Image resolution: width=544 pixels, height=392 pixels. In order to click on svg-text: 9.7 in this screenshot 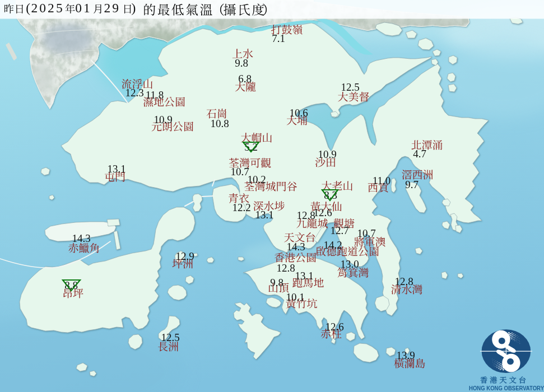, I will do `click(412, 185)`.